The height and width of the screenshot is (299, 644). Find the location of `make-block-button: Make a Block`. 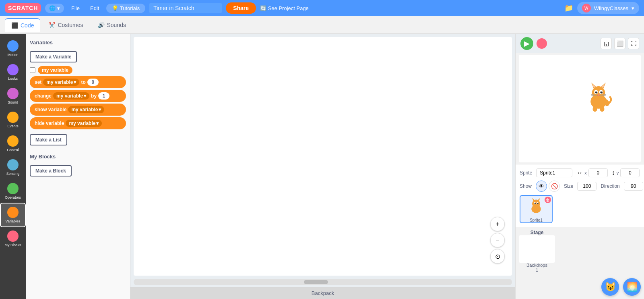

make-block-button: Make a Block is located at coordinates (51, 171).